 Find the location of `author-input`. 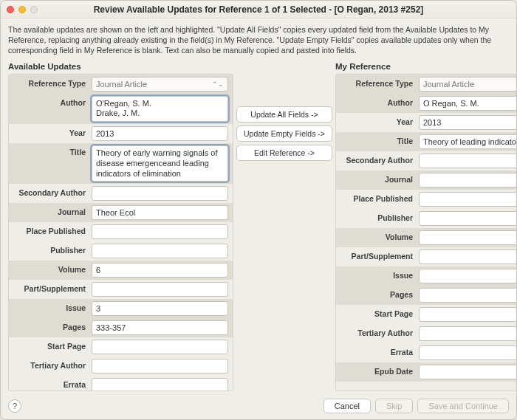

author-input is located at coordinates (468, 103).